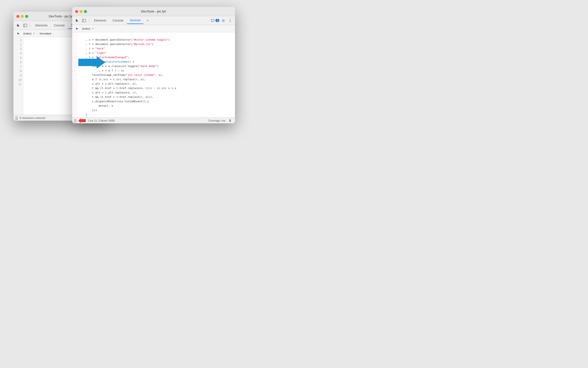 The height and width of the screenshot is (368, 588). What do you see at coordinates (75, 121) in the screenshot?
I see `format-button-right: {}` at bounding box center [75, 121].